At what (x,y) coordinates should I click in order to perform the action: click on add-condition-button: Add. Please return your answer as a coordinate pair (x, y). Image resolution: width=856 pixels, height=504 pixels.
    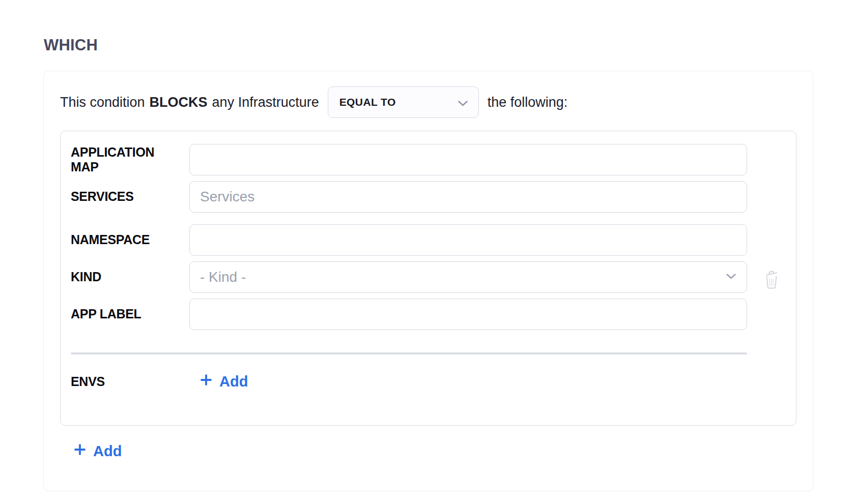
    Looking at the image, I should click on (98, 452).